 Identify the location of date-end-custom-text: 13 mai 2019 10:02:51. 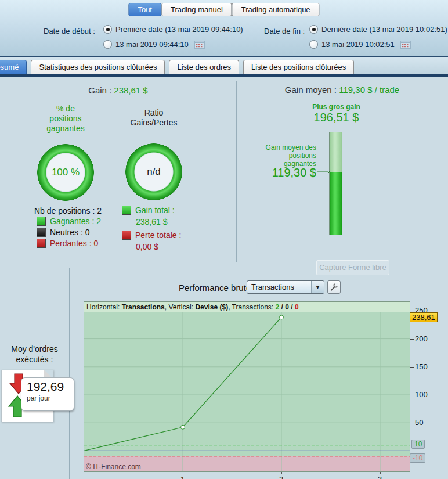
(358, 44).